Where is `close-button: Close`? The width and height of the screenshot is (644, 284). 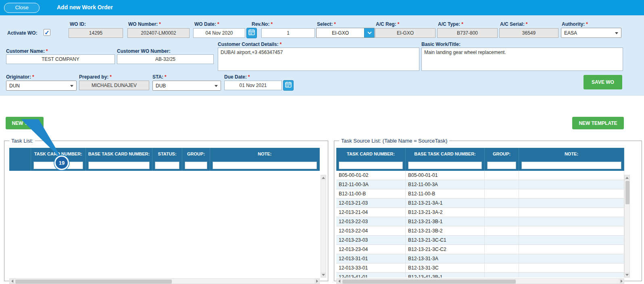 close-button: Close is located at coordinates (22, 8).